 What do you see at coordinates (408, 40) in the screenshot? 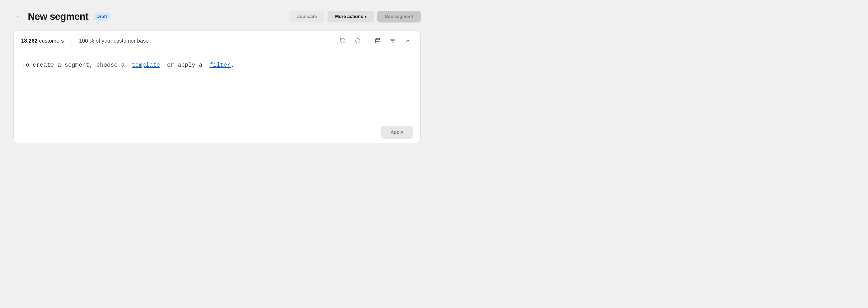
I see `collapse-icon` at bounding box center [408, 40].